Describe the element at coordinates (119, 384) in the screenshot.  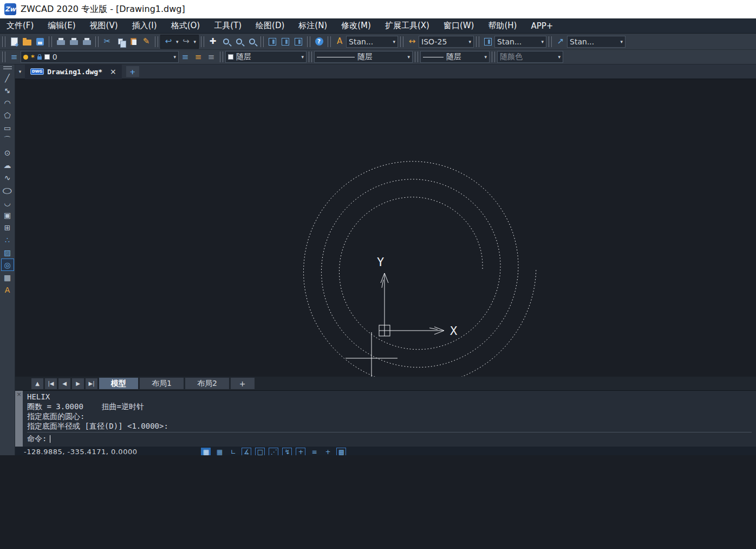
I see `tab-model: 模型` at that location.